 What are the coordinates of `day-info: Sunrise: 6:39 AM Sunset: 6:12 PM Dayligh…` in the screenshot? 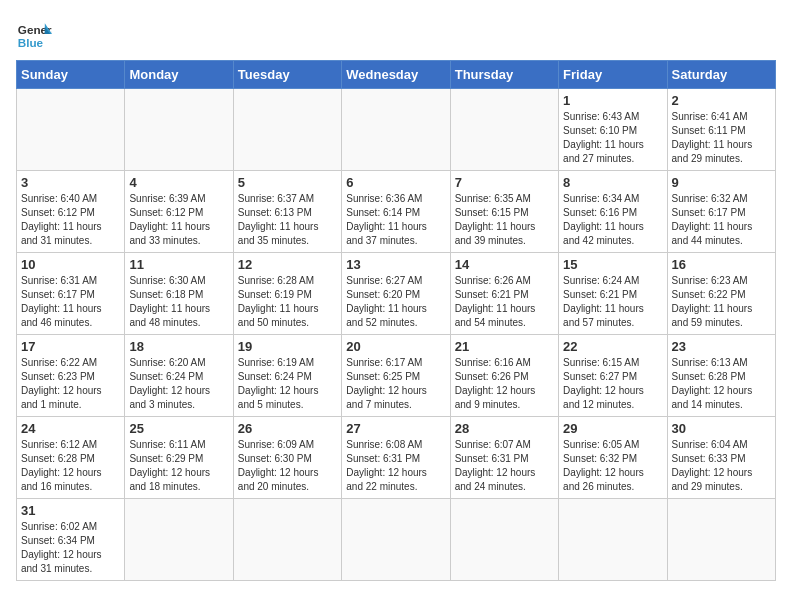 It's located at (178, 220).